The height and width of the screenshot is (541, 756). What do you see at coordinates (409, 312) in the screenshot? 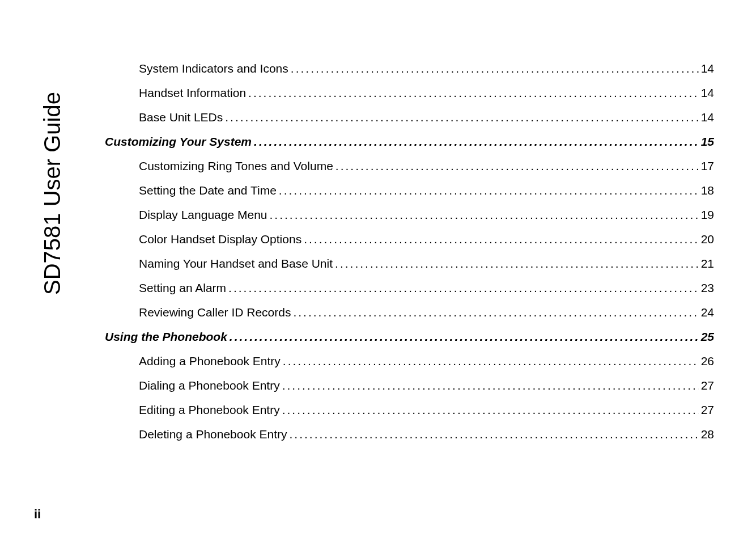
I see `toc-entry: Reviewing Caller ID Records 24` at bounding box center [409, 312].